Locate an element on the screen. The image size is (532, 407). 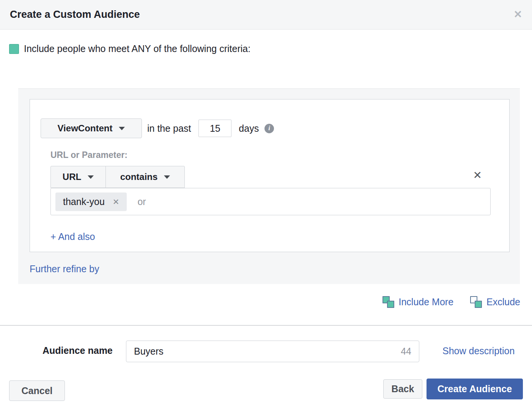
include-more-label: Include More is located at coordinates (427, 302).